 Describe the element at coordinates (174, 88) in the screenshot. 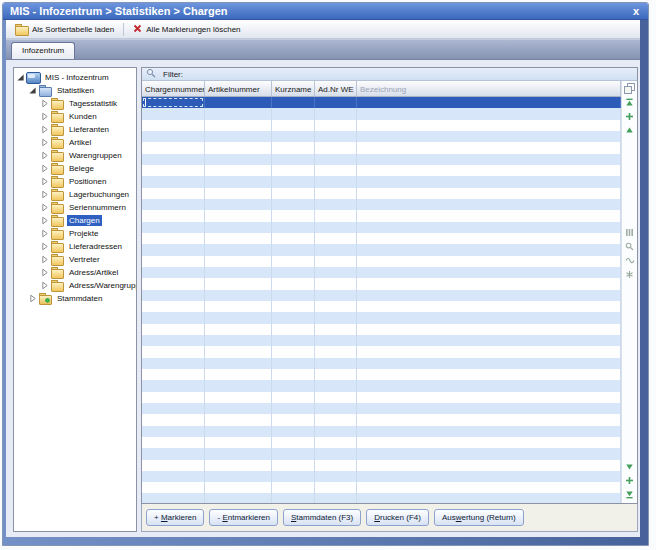

I see `column-header-chargennummer: Chargennummer` at that location.